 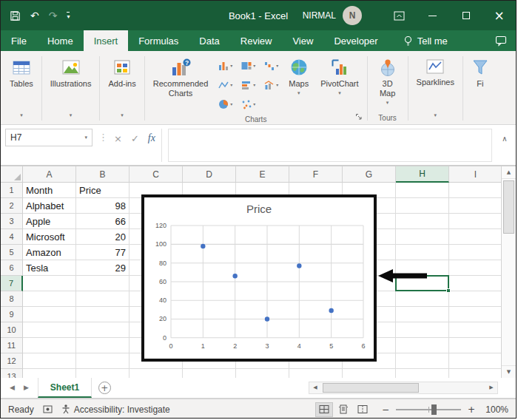 I want to click on cell-H12, so click(x=423, y=361).